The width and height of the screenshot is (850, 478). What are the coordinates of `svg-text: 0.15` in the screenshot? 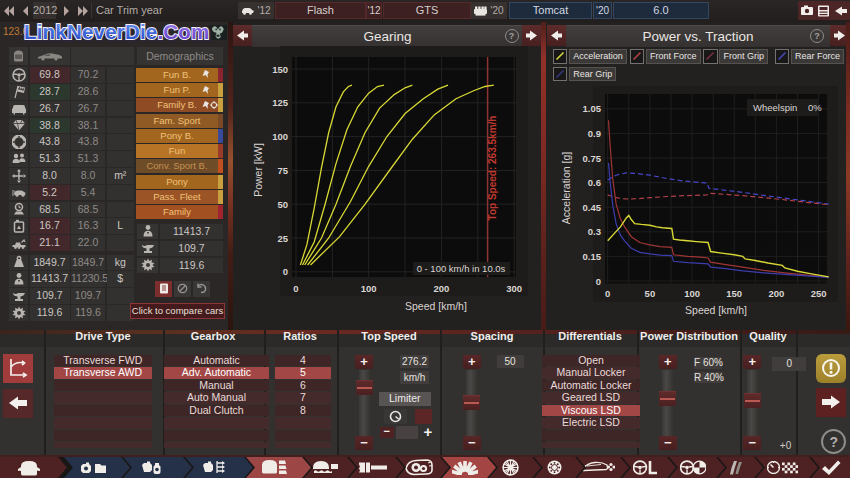 It's located at (592, 256).